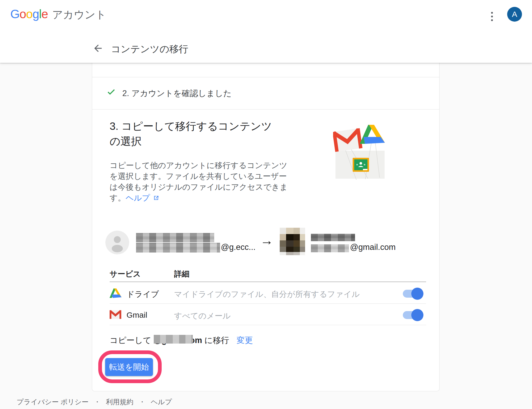  Describe the element at coordinates (115, 293) in the screenshot. I see `drive-icon` at that location.